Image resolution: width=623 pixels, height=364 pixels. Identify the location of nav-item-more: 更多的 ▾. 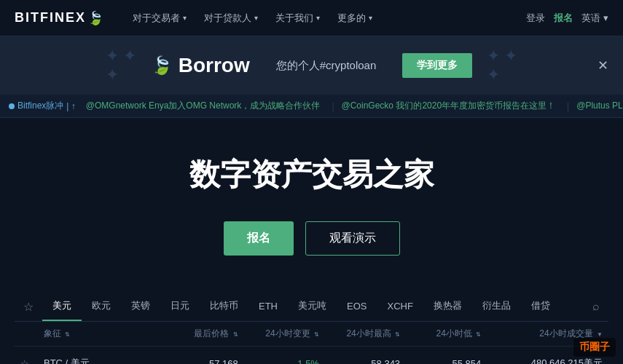
(355, 18).